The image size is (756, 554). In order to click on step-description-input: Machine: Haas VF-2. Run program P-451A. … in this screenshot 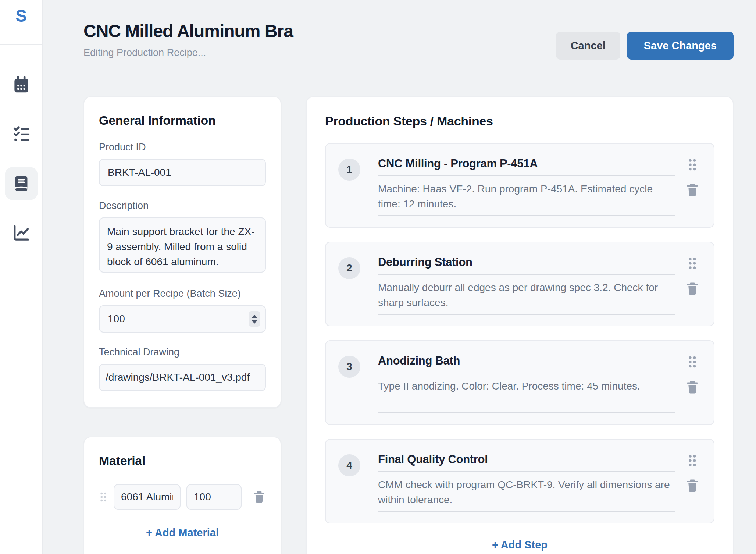, I will do `click(527, 199)`.